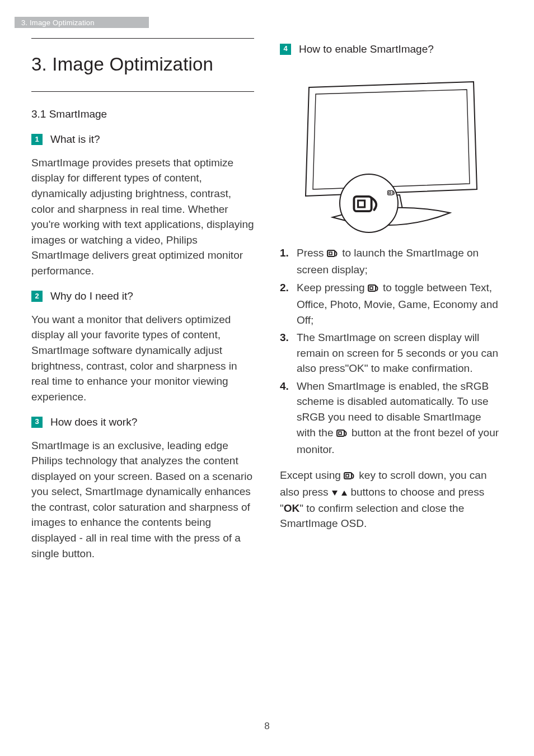 The width and height of the screenshot is (534, 756). Describe the element at coordinates (312, 475) in the screenshot. I see `closing-a: Except using` at that location.